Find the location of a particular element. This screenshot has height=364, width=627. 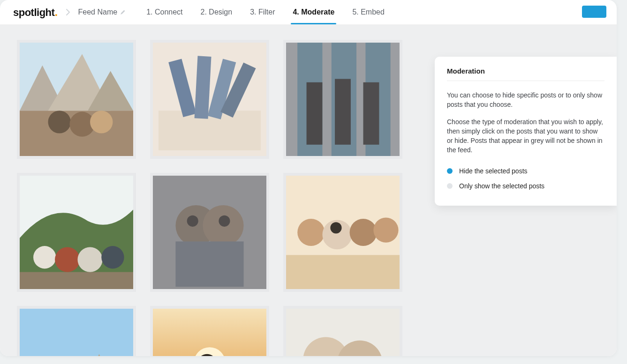

step-design: 2. Design is located at coordinates (217, 12).